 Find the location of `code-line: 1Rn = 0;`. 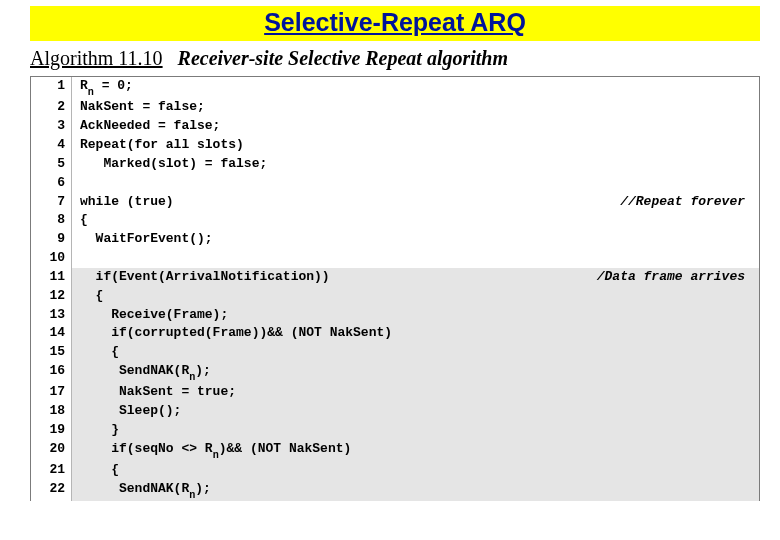

code-line: 1Rn = 0; is located at coordinates (395, 88).